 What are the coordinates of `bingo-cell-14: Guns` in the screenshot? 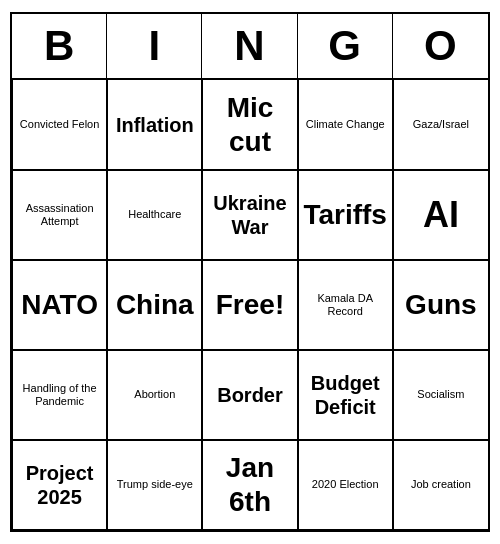 It's located at (440, 305).